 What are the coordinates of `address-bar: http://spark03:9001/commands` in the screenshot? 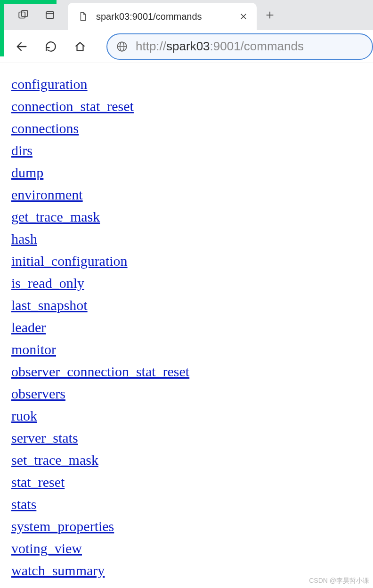 It's located at (240, 47).